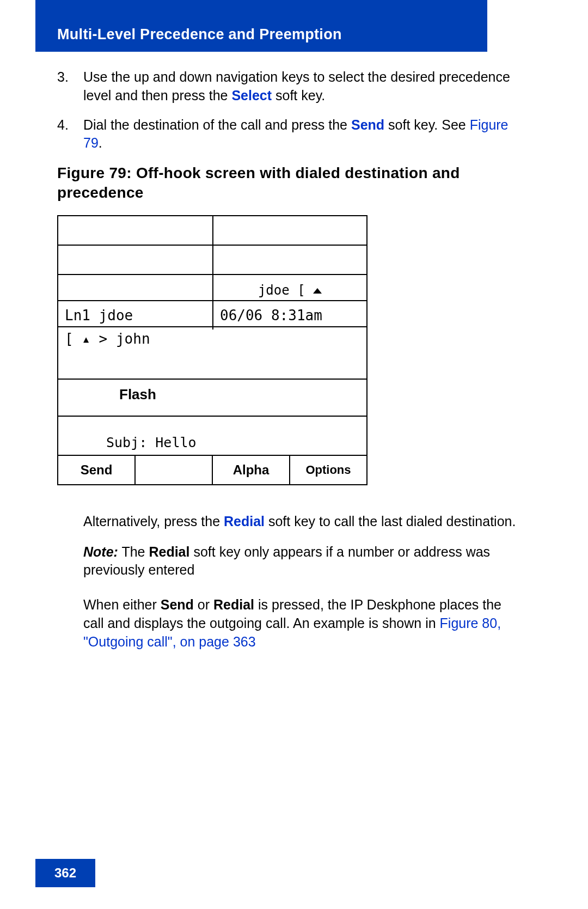 Image resolution: width=588 pixels, height=909 pixels. Describe the element at coordinates (290, 289) in the screenshot. I see `jdoe-header: jdoe [` at that location.